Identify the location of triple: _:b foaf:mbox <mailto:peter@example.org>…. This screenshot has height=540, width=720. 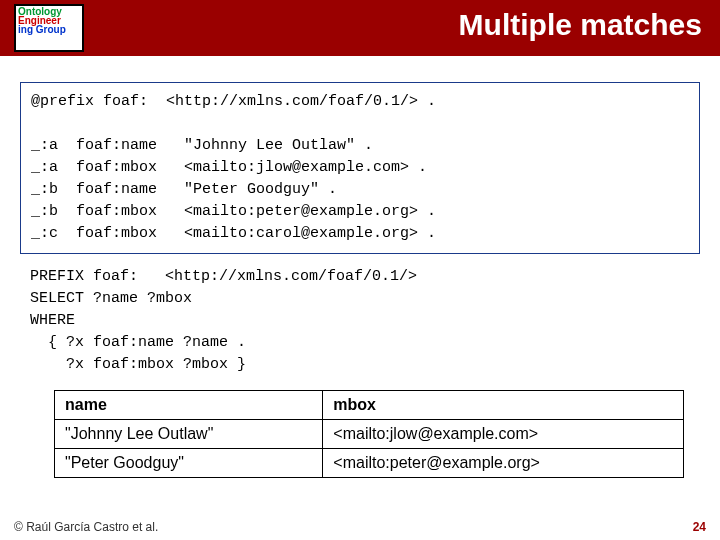
(234, 212).